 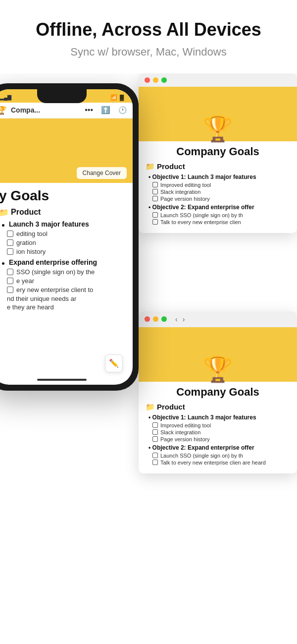 What do you see at coordinates (218, 129) in the screenshot?
I see `browser-top-trophy-icon: 🏆` at bounding box center [218, 129].